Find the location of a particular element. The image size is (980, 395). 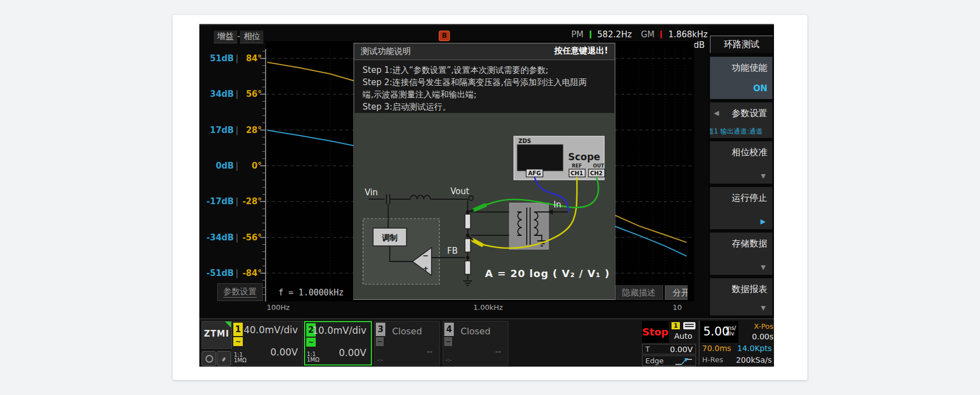

xpos-value: 0.00s is located at coordinates (763, 337).